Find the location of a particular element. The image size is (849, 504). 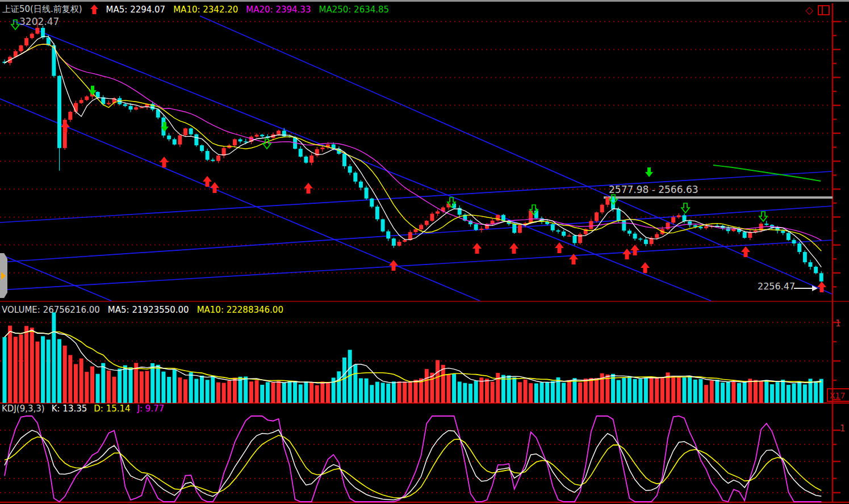

resistance-range-label: 2577.98 - 2566.63 is located at coordinates (654, 190).